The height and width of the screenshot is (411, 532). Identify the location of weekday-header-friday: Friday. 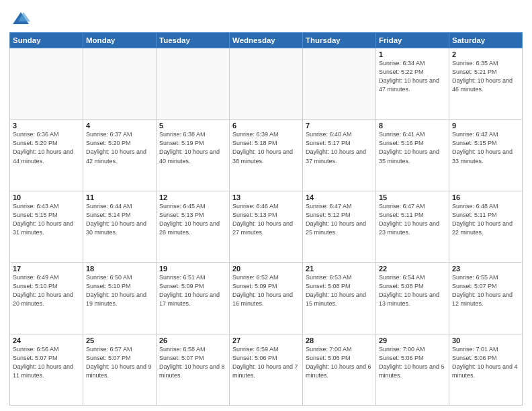
(412, 40).